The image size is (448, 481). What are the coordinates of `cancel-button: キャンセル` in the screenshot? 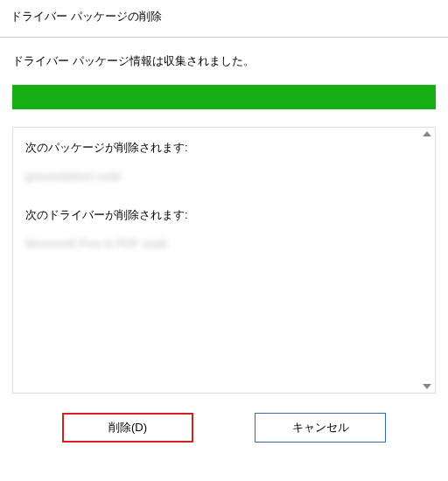 It's located at (320, 428).